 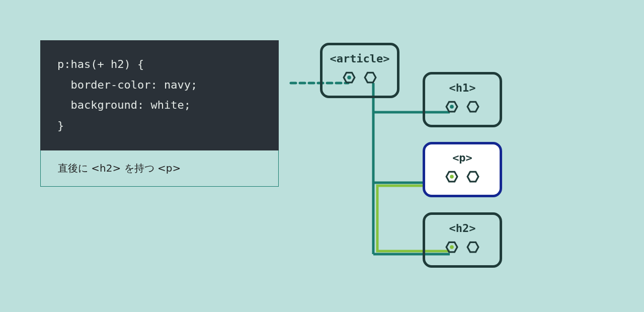 What do you see at coordinates (462, 158) in the screenshot?
I see `node-p-label: <p>` at bounding box center [462, 158].